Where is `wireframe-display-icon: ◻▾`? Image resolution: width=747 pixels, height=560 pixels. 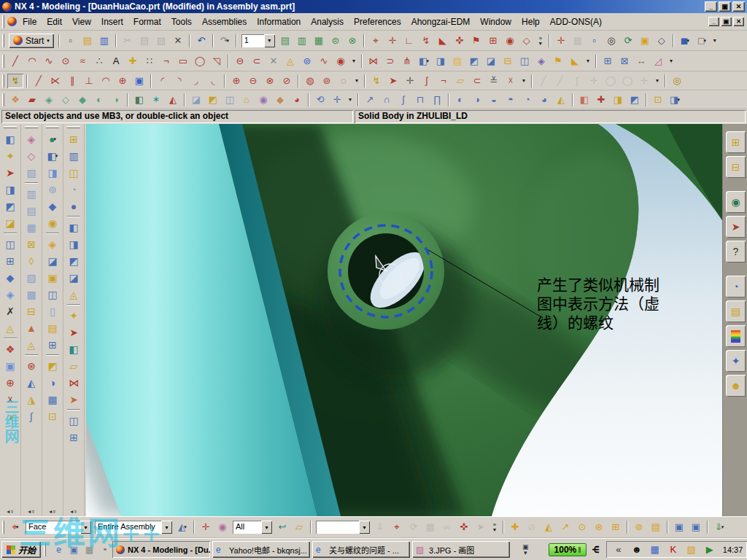
wireframe-display-icon: ◻▾ is located at coordinates (702, 41).